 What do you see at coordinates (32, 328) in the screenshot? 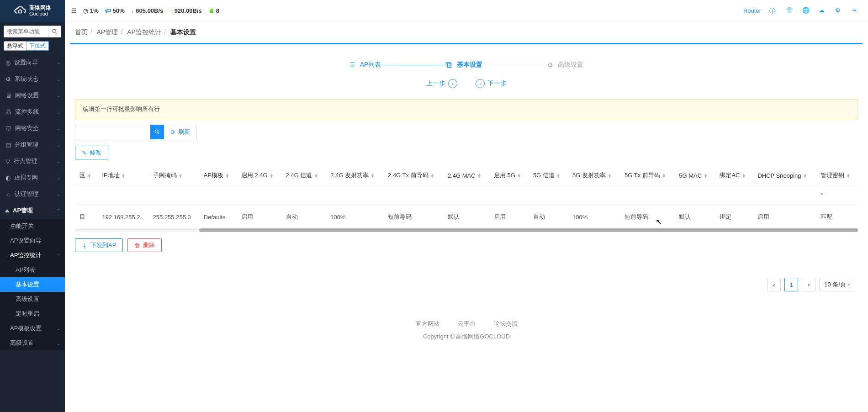
I see `sidebar-item-ap-template: AP模板设置⌄` at bounding box center [32, 328].